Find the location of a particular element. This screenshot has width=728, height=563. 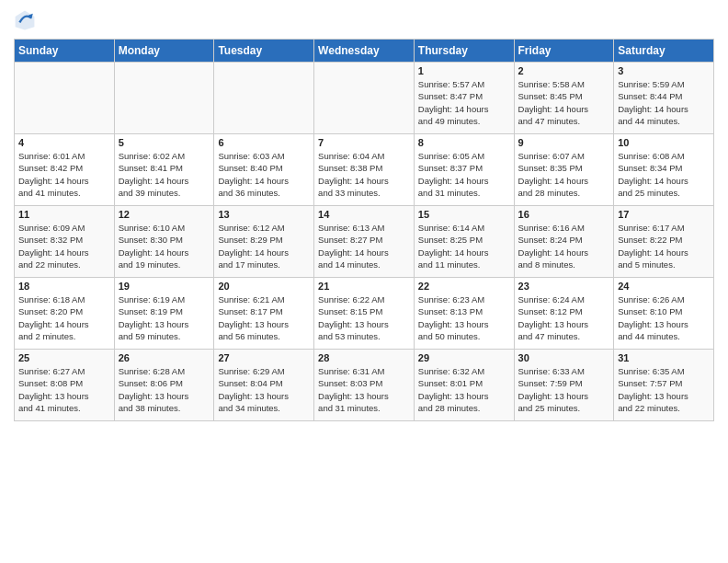

day-info: Sunrise: 6:23 AM Sunset: 8:13 PM Dayligh… is located at coordinates (464, 318).